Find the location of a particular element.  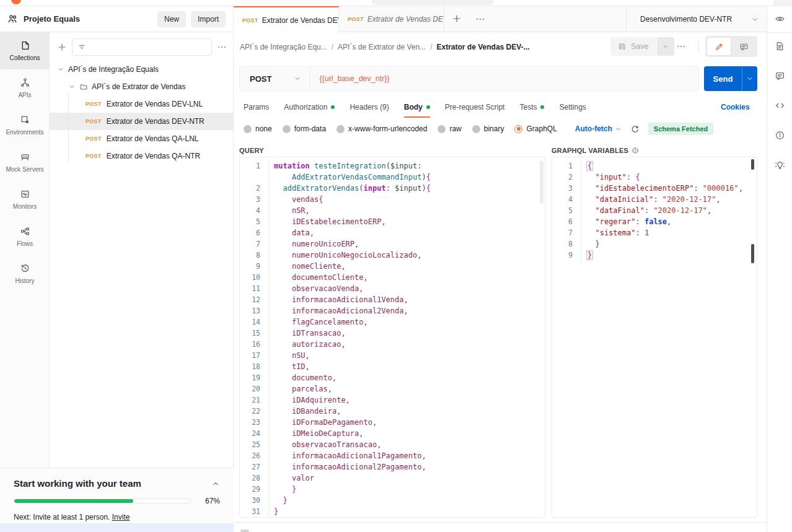

tree-collection: API´s de Integração Equals is located at coordinates (141, 69).